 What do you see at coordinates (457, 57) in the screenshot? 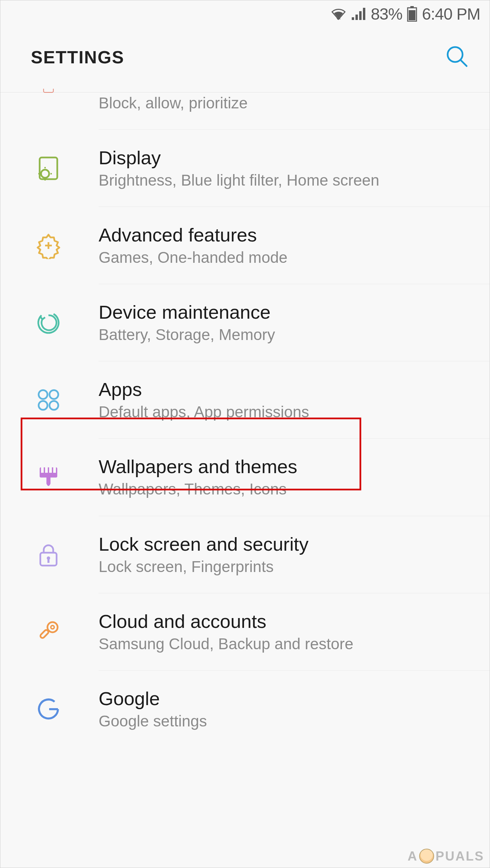
I see `search-button` at bounding box center [457, 57].